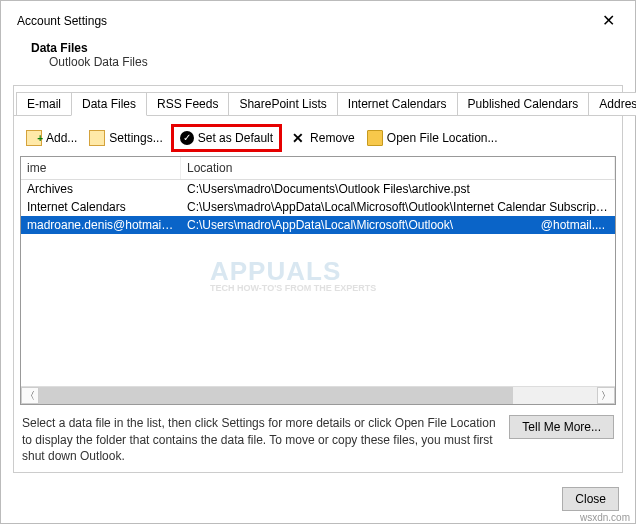  What do you see at coordinates (398, 189) in the screenshot?
I see `cell-location: C:\Users\madro\Documents\Outlook Files\a…` at bounding box center [398, 189].